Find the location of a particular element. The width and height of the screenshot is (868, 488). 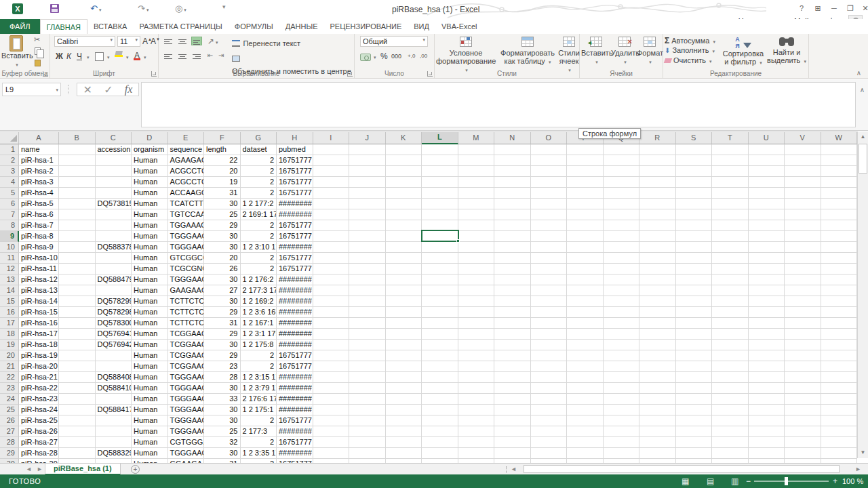

cell-M6 is located at coordinates (477, 204).